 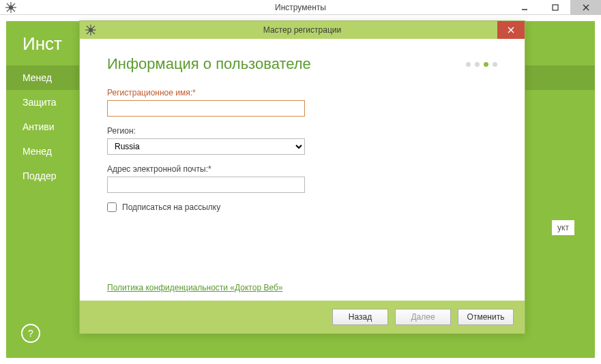 What do you see at coordinates (360, 317) in the screenshot?
I see `back-button: Назад` at bounding box center [360, 317].